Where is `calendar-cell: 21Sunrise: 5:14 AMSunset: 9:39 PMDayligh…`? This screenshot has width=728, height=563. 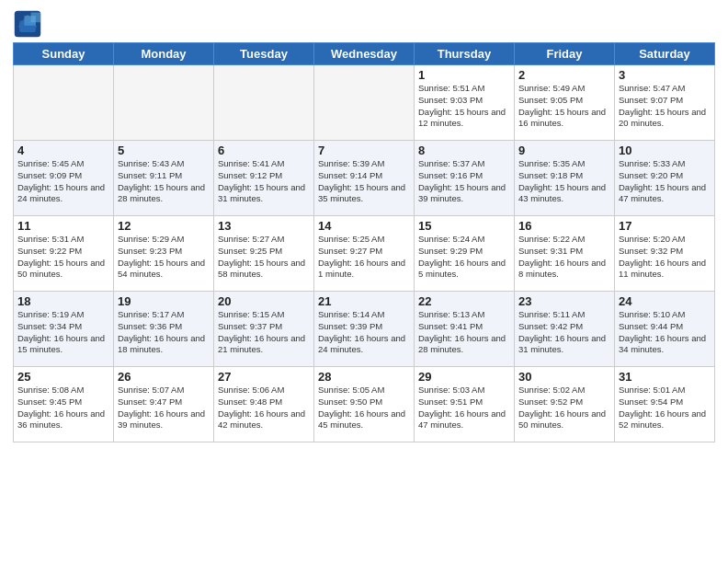 calendar-cell: 21Sunrise: 5:14 AMSunset: 9:39 PMDayligh… is located at coordinates (364, 329).